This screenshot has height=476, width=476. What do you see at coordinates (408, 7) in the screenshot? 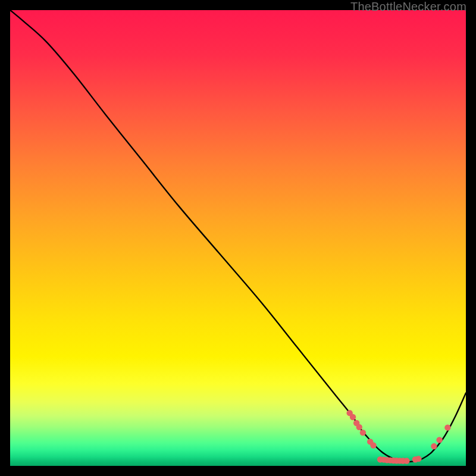
I see `watermark-text: TheBottleNecker.com` at bounding box center [408, 7].